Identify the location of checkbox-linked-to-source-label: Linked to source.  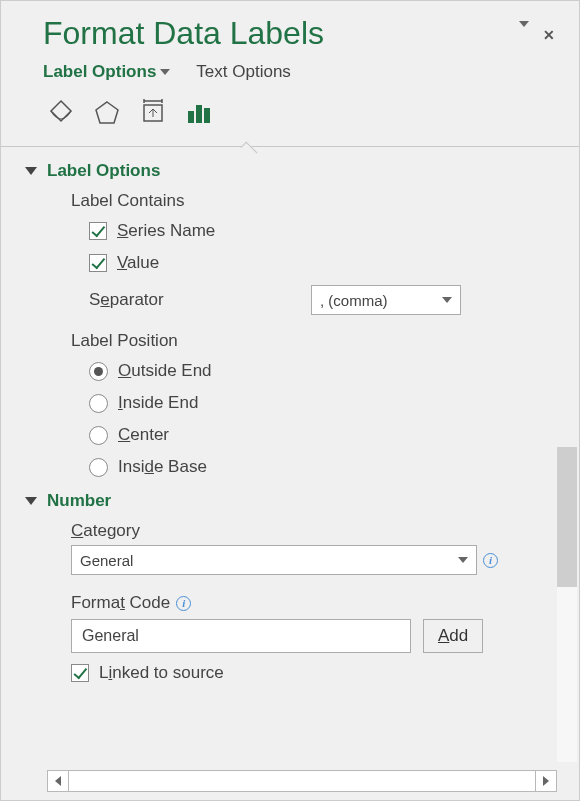
(162, 673).